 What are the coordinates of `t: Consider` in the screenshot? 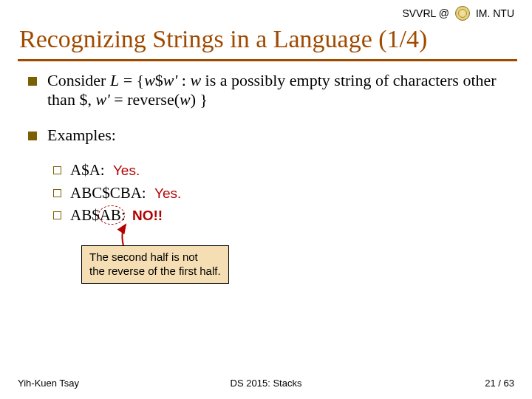 It's located at (78, 80).